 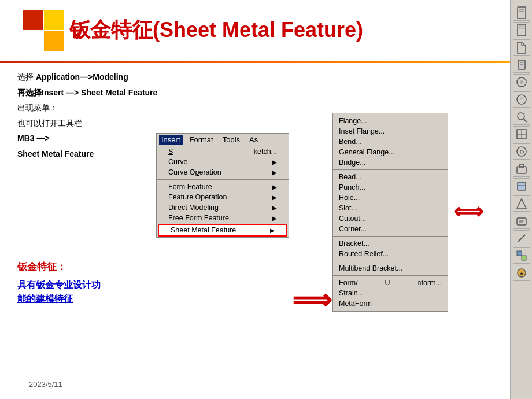 I want to click on sm-inset-flange: Inset Flange..., so click(x=390, y=131).